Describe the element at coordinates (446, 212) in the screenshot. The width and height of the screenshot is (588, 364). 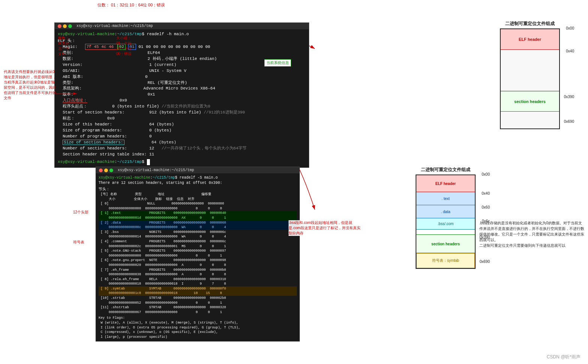
I see `diagram2-data: . data` at that location.